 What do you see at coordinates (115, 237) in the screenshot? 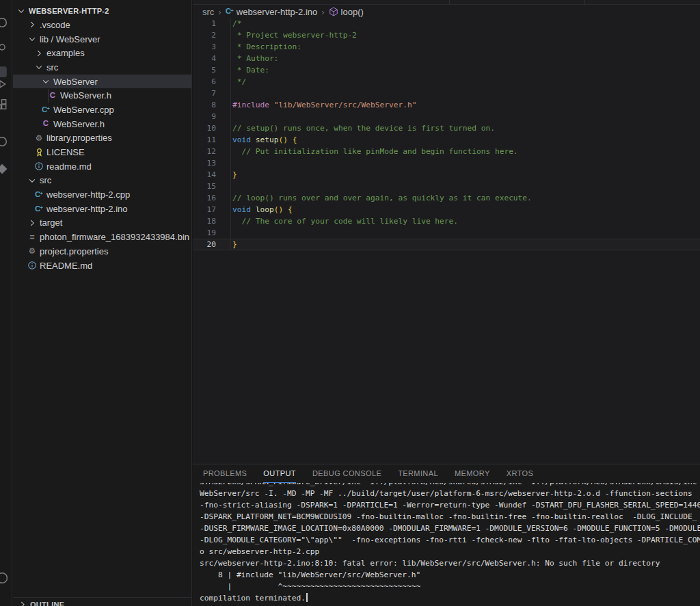
I see `tree-item-label: photon_firmware_1683932433984.bin` at bounding box center [115, 237].